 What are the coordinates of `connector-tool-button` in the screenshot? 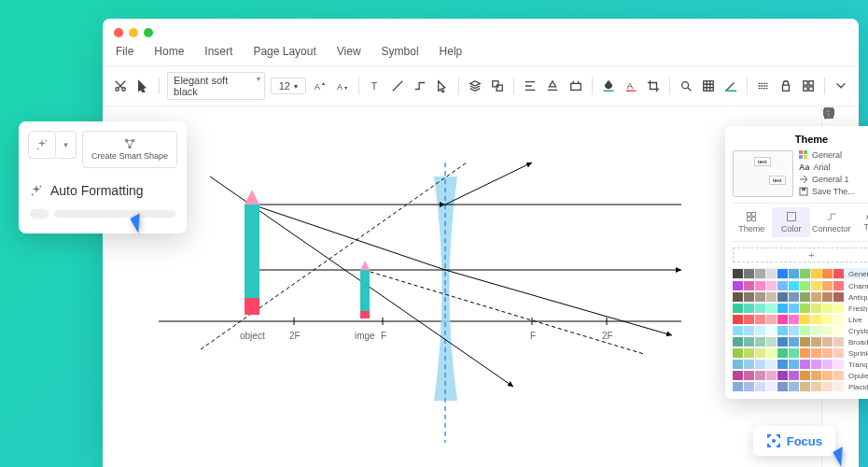 It's located at (420, 86).